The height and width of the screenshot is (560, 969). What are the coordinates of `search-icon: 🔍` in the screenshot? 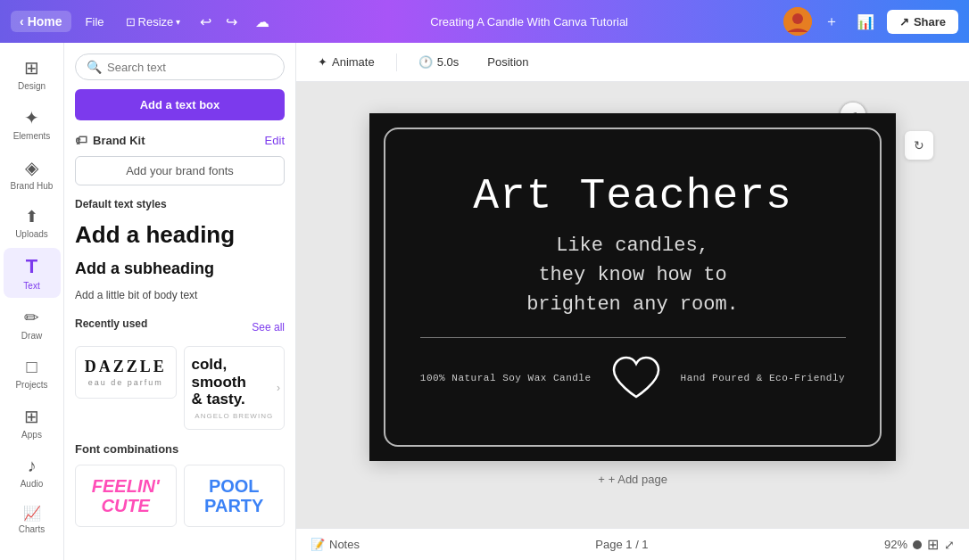 It's located at (95, 67).